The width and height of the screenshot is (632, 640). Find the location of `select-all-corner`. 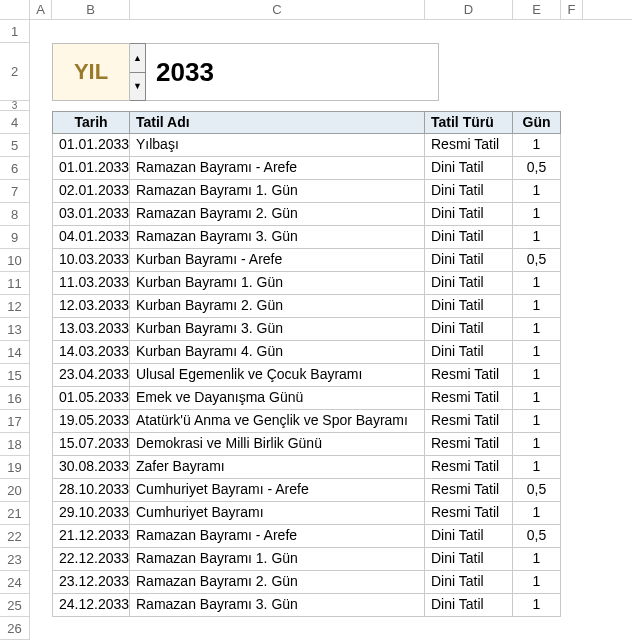

select-all-corner is located at coordinates (15, 10).